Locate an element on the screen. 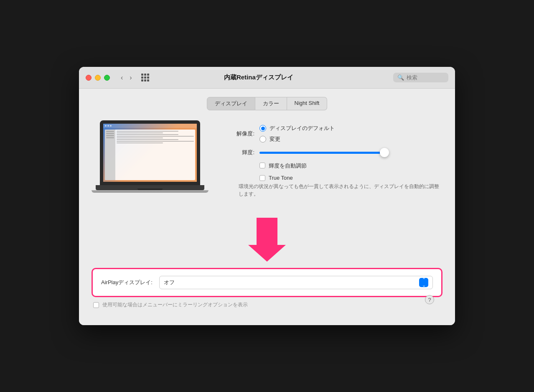 This screenshot has width=534, height=392. true-tone-label: True Tone is located at coordinates (281, 178).